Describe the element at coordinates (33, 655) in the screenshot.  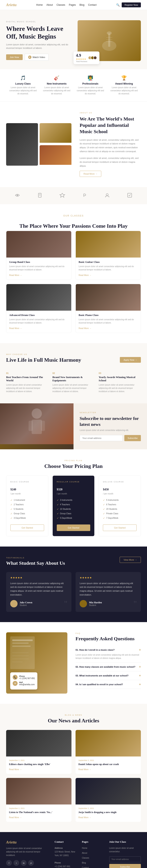
I see `faq-illustration` at that location.